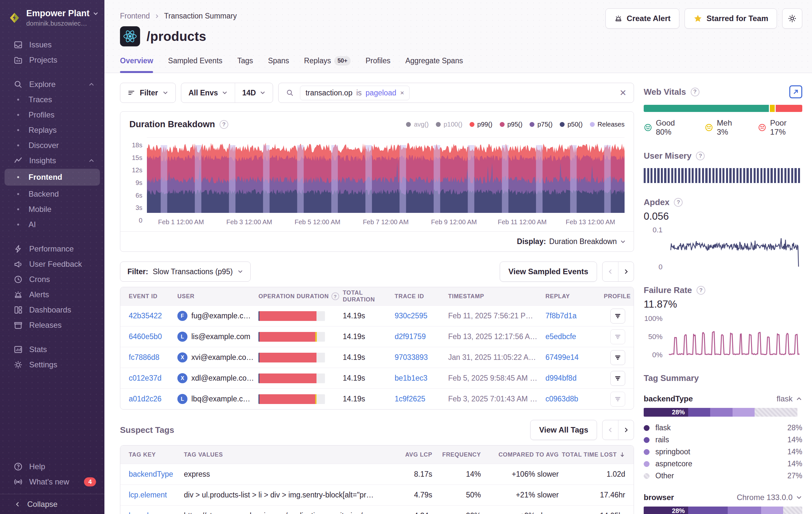  I want to click on trace-id-link: 930c2595, so click(422, 316).